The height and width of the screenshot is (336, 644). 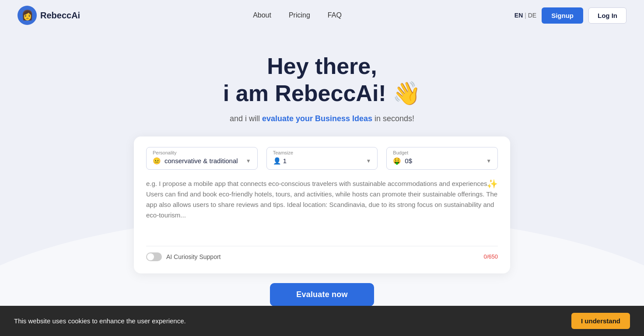 I want to click on cookie-accept-button: I understand, so click(x=601, y=321).